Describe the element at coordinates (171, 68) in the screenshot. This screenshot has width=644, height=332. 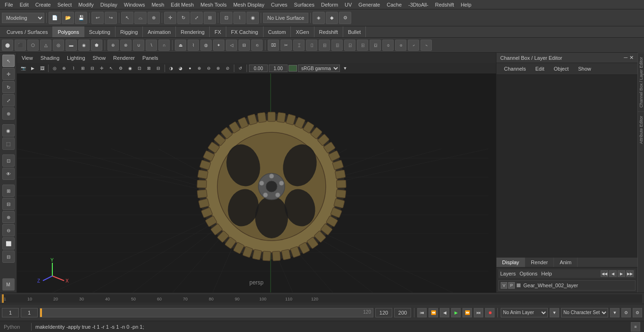
I see `vp-shade1-icon: ◑` at that location.